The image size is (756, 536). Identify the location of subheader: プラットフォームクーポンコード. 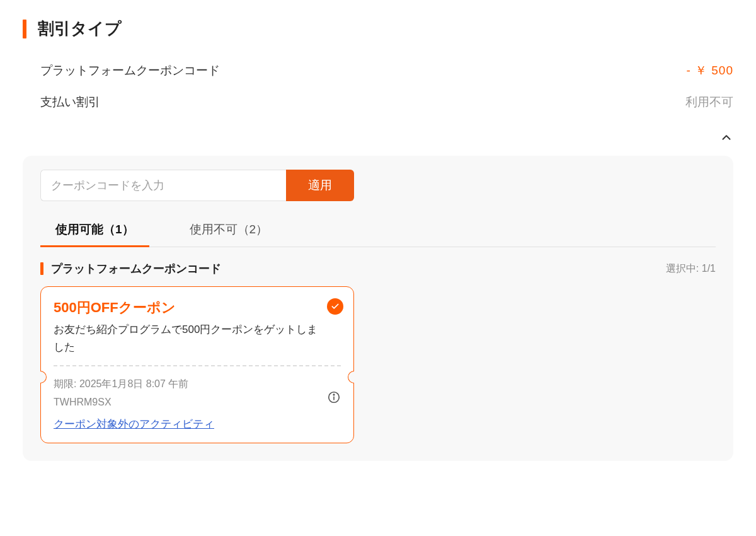
(131, 269).